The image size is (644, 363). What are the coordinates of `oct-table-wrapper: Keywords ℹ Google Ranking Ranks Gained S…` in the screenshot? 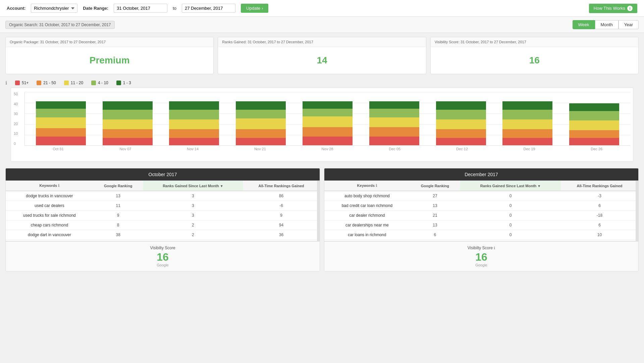 It's located at (163, 211).